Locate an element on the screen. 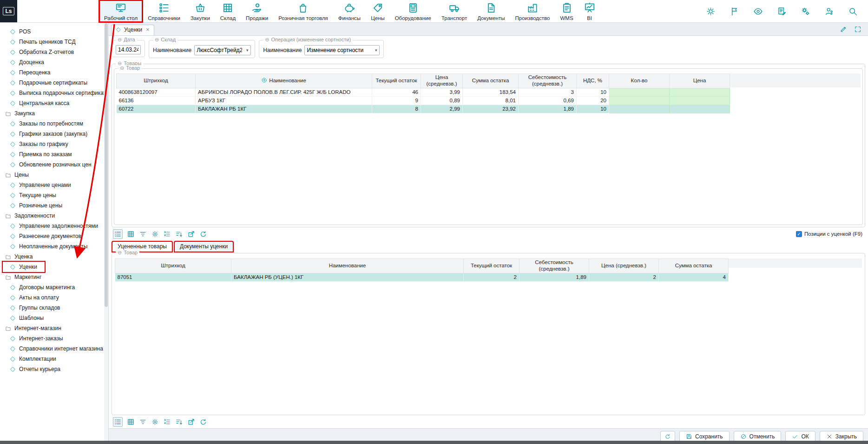 The width and height of the screenshot is (868, 444). sidebar-item-23: Уценки is located at coordinates (24, 267).